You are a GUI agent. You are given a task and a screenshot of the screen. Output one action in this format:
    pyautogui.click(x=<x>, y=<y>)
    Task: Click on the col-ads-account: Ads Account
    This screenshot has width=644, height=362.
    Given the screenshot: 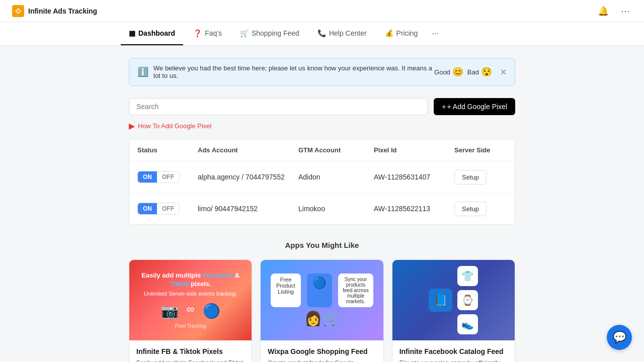 What is the action you would take?
    pyautogui.click(x=248, y=150)
    